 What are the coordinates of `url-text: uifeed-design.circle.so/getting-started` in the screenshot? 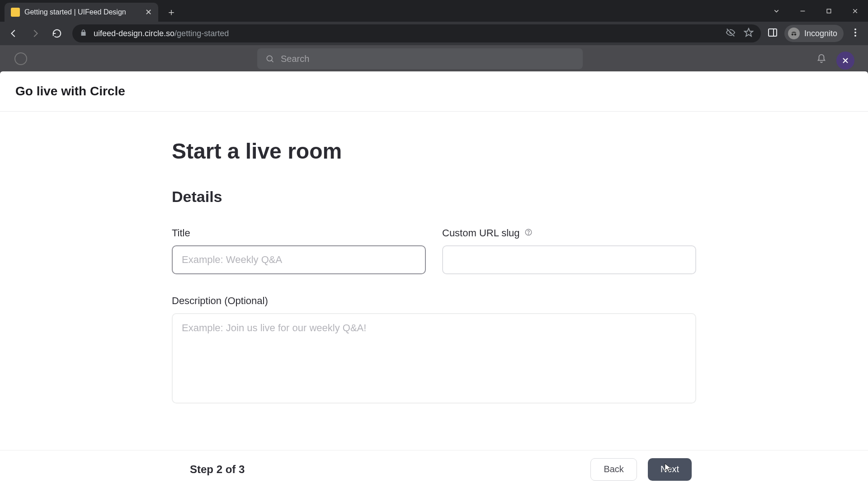 It's located at (161, 33).